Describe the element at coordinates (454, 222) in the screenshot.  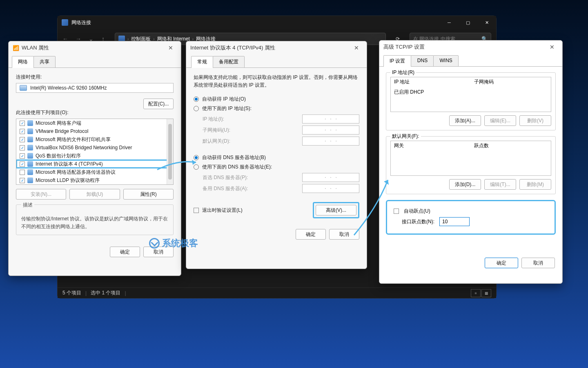
I see `interface-metric-input` at that location.